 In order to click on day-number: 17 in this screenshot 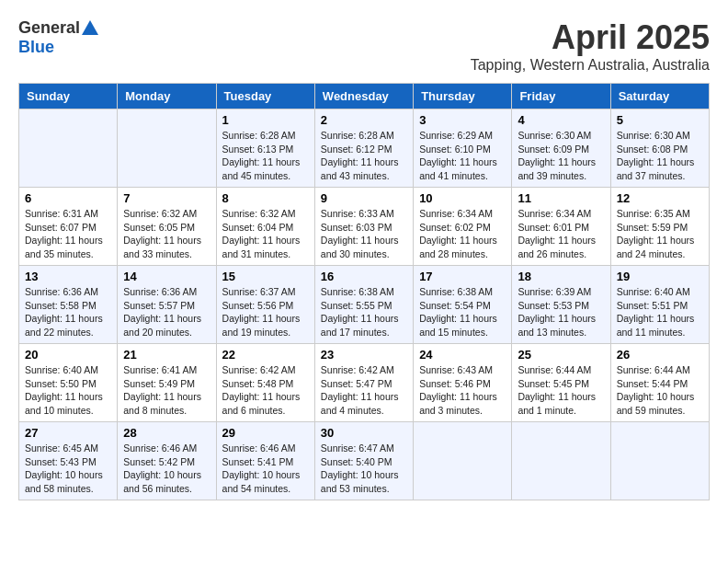, I will do `click(462, 276)`.